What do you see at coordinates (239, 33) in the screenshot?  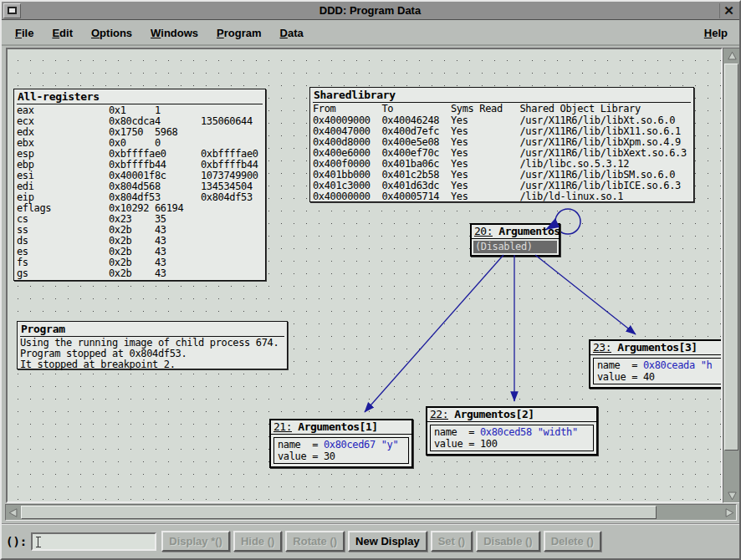 I see `menu-program: Program` at bounding box center [239, 33].